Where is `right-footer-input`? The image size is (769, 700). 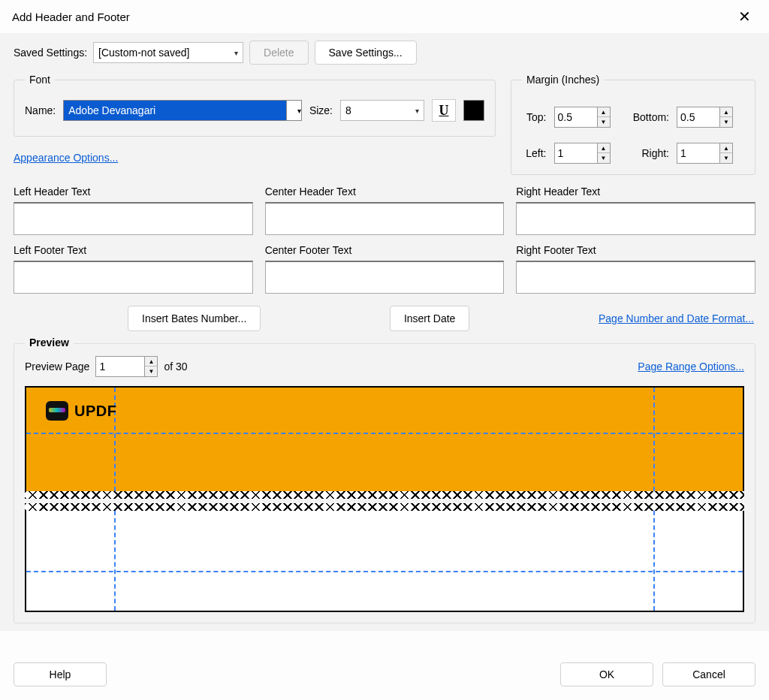
right-footer-input is located at coordinates (635, 277).